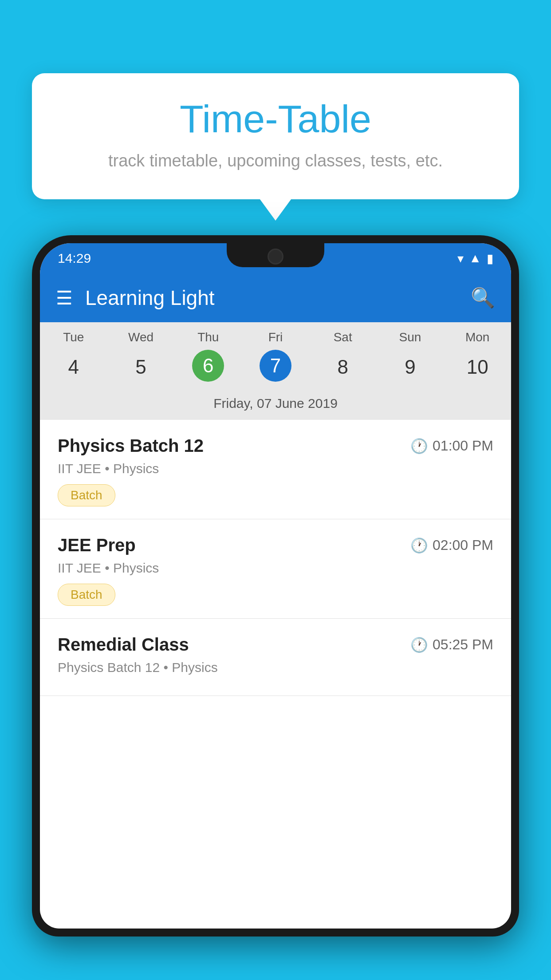 This screenshot has width=551, height=980. I want to click on day-num-9: 9, so click(410, 367).